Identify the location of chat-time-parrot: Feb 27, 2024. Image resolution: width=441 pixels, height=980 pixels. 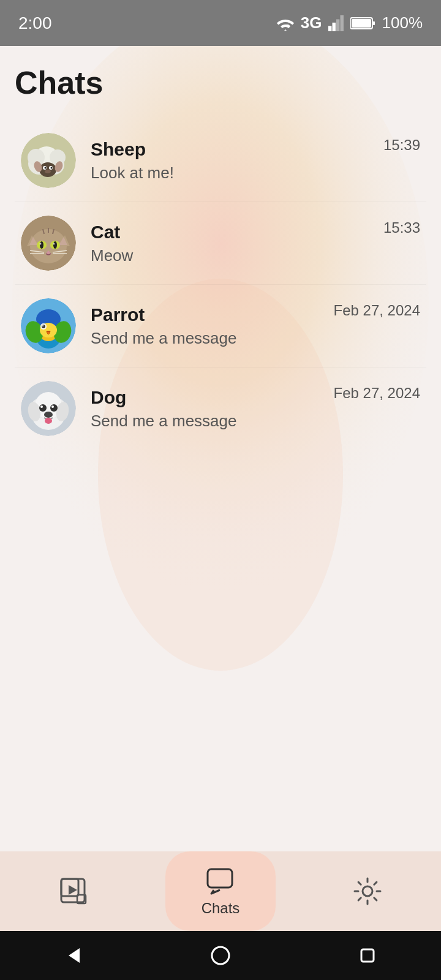
(377, 309).